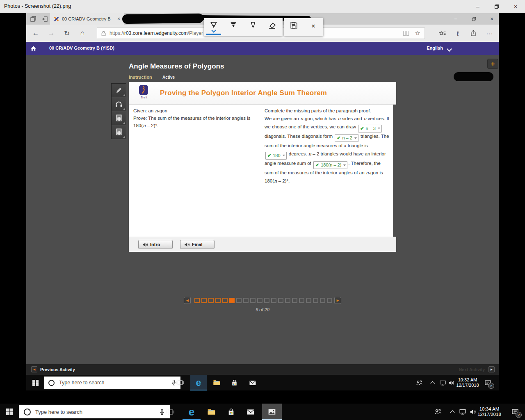  Describe the element at coordinates (119, 19) in the screenshot. I see `tab-close-icon: ×` at that location.